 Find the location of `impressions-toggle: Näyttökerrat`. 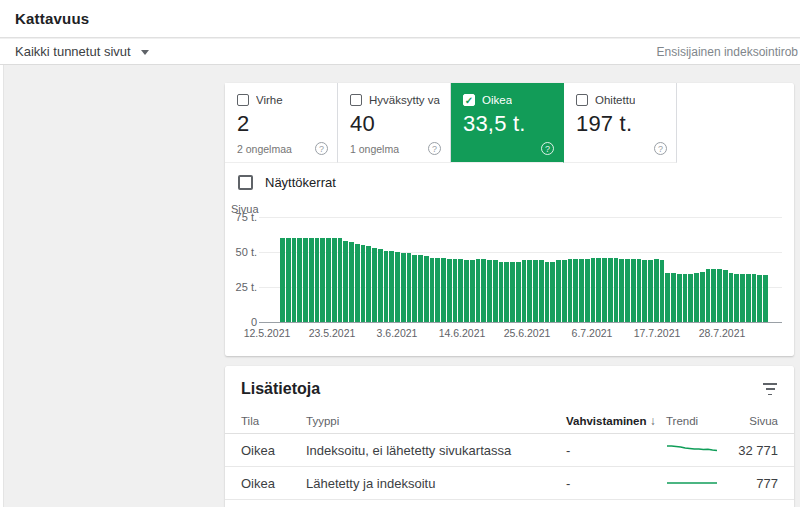

impressions-toggle: Näyttökerrat is located at coordinates (287, 182).